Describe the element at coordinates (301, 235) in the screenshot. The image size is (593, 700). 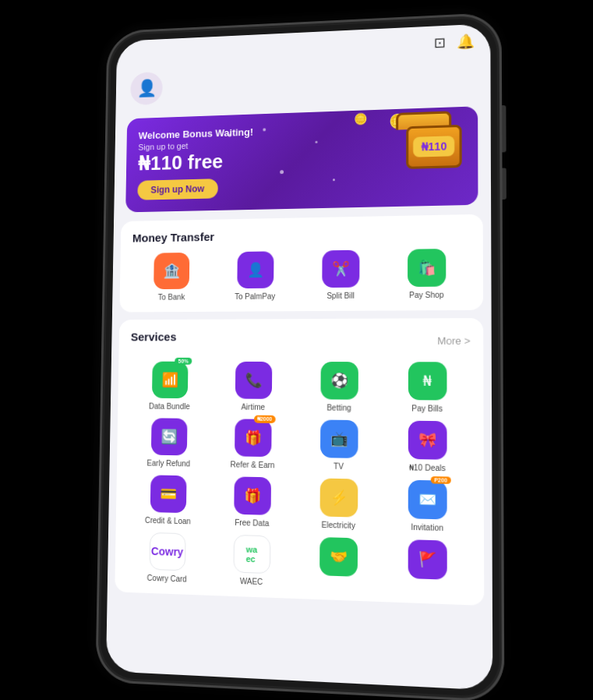
I see `money-transfer-title: Money Transfer` at that location.